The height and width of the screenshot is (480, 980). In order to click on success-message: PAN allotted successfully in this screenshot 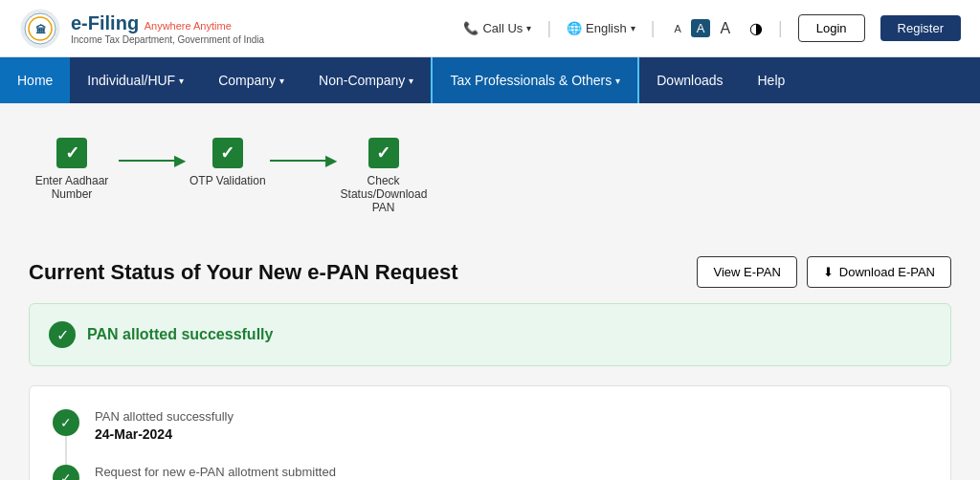, I will do `click(180, 335)`.